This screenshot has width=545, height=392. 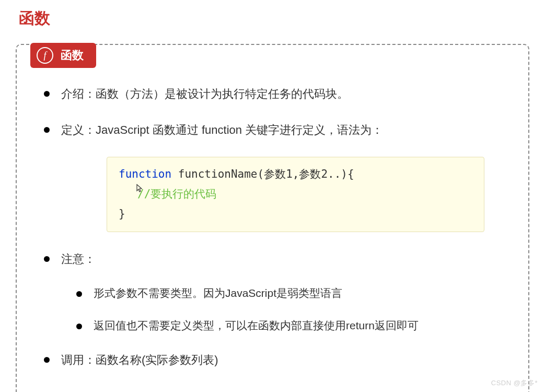 I want to click on function-icon: f, so click(x=45, y=55).